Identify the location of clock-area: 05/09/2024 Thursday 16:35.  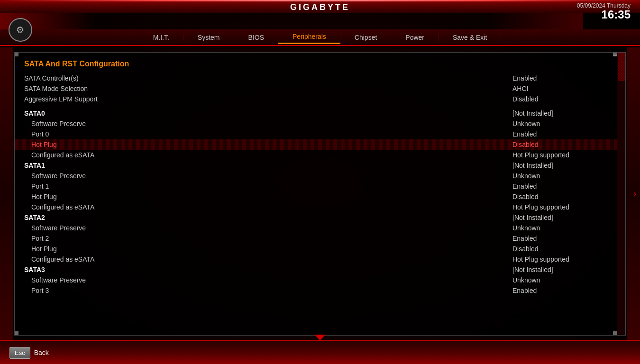
(604, 11).